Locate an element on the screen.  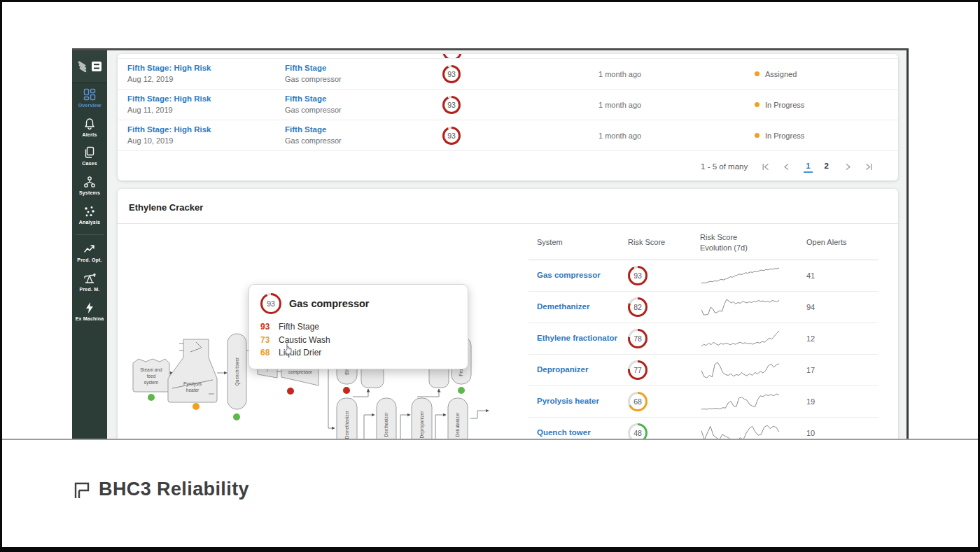
system-score-cell: 82 is located at coordinates (664, 307).